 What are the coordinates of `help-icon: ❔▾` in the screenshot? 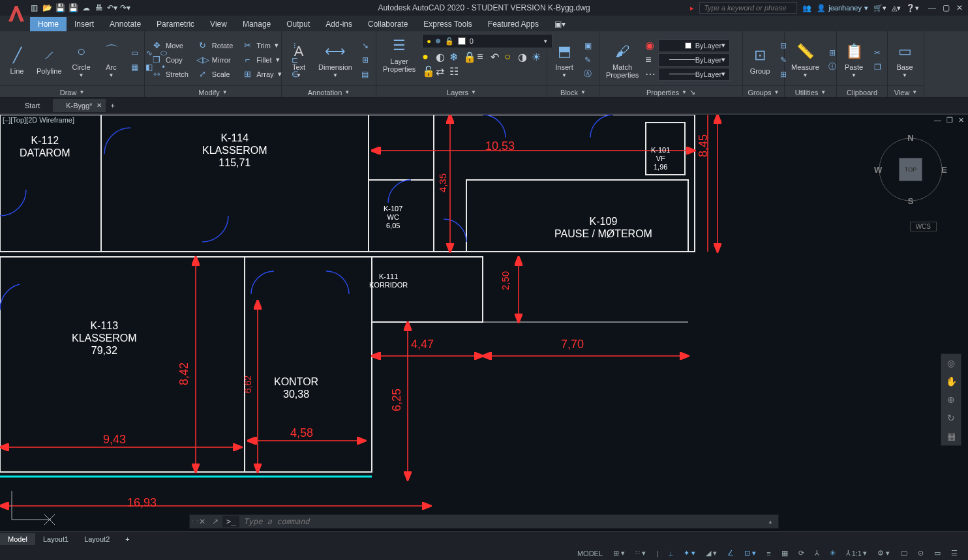 It's located at (913, 8).